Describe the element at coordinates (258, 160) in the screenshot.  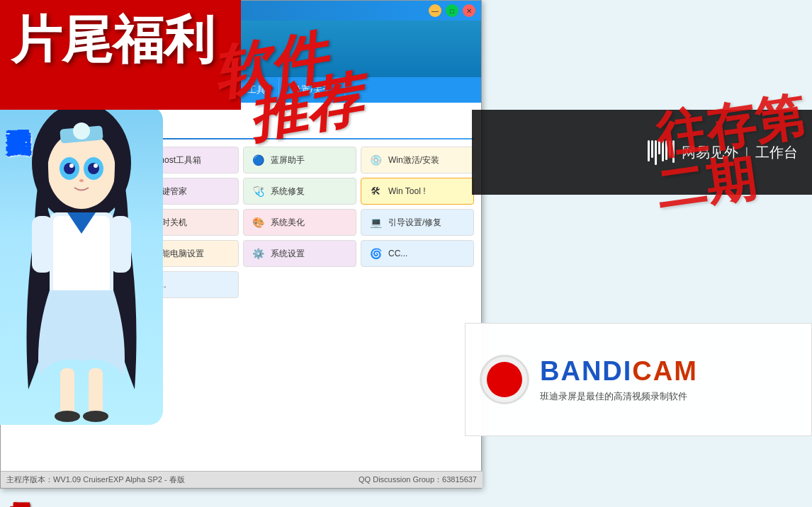
I see `bluescreen-icon: 🔵` at that location.